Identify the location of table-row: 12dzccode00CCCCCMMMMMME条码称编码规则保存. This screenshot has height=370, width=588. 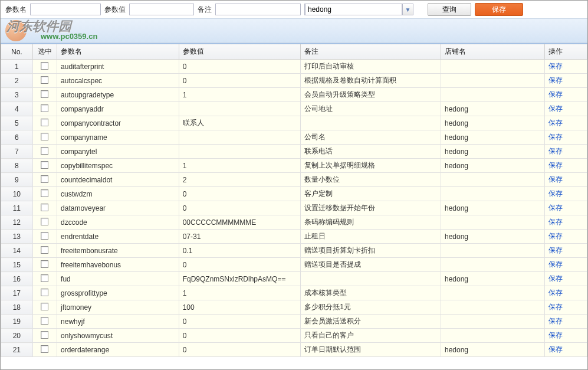
(294, 222).